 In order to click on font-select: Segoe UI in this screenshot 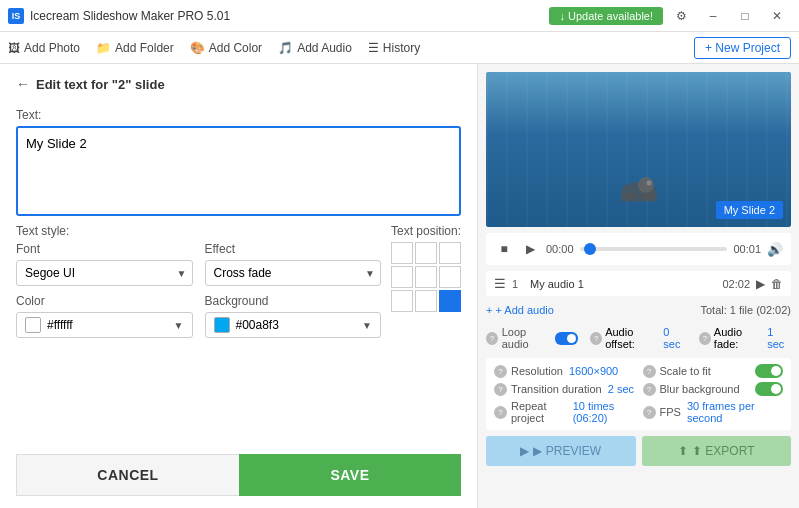, I will do `click(104, 273)`.